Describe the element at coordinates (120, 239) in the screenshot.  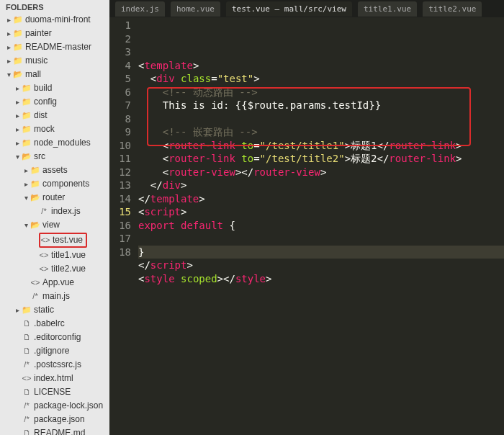
I see `line-number: 17` at that location.